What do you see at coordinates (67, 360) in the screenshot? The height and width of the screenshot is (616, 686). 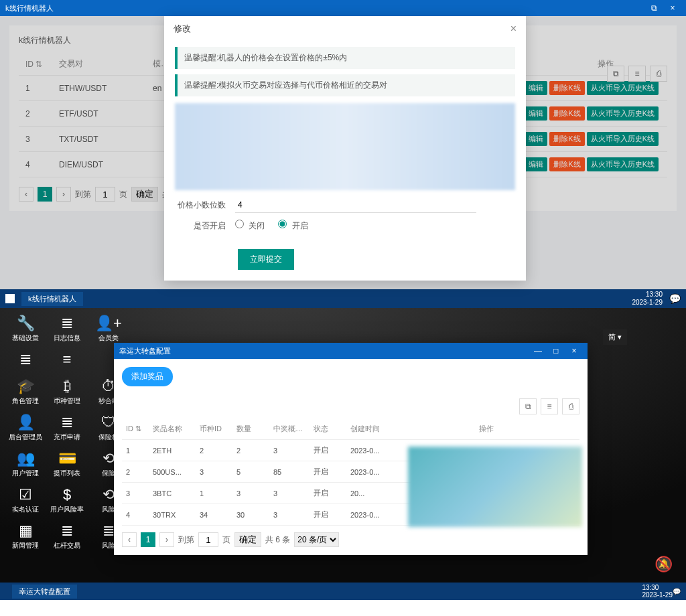 I see `app-icon: ≡` at bounding box center [67, 360].